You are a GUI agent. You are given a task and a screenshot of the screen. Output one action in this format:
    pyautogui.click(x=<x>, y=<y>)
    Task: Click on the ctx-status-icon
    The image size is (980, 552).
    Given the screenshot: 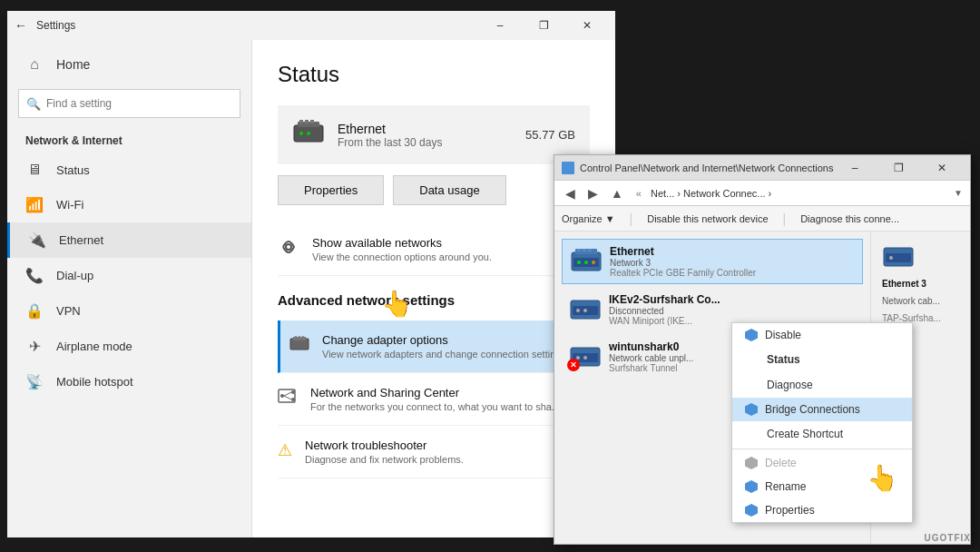 What is the action you would take?
    pyautogui.click(x=752, y=360)
    